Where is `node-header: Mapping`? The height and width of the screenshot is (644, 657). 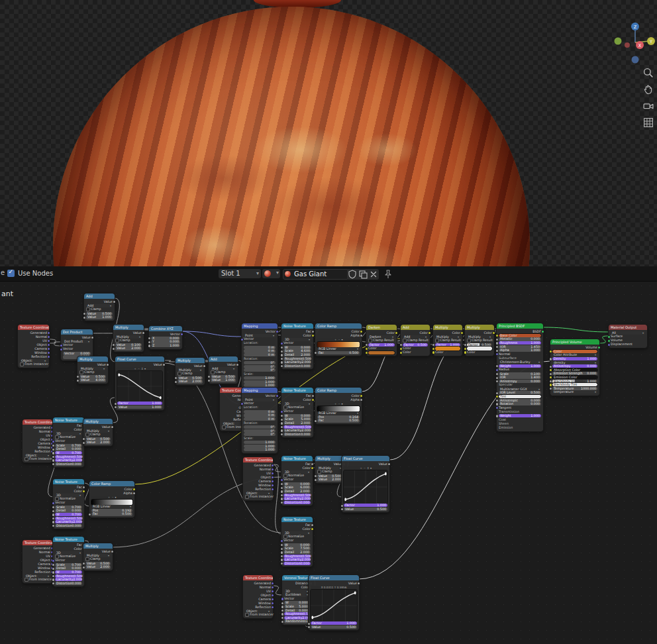 node-header: Mapping is located at coordinates (260, 390).